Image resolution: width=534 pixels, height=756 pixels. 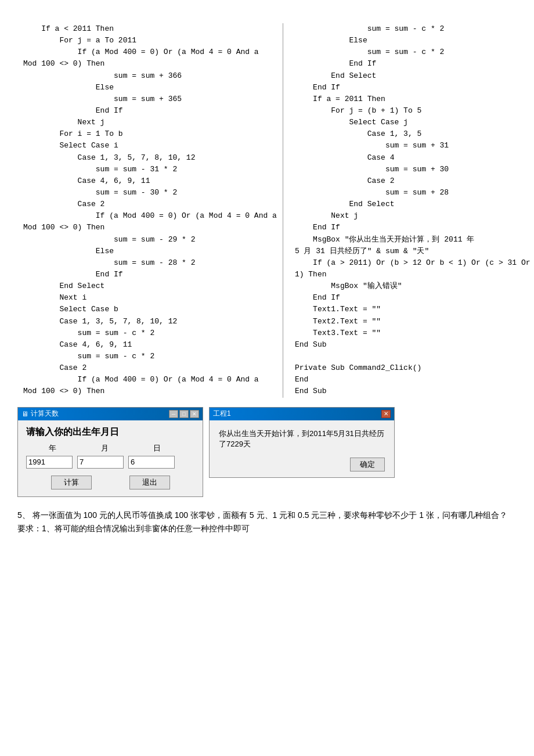 What do you see at coordinates (414, 286) in the screenshot?
I see `code-line: MsgBox "输入错误"` at bounding box center [414, 286].